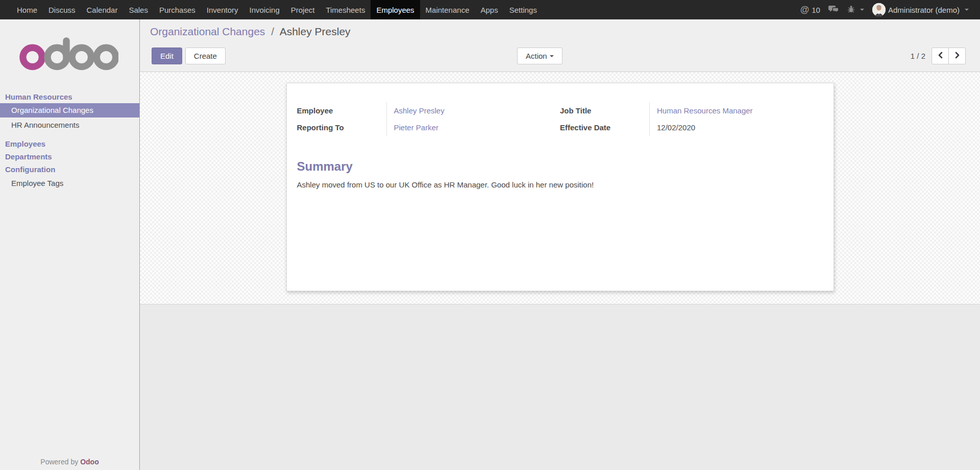 The image size is (980, 470). Describe the element at coordinates (604, 110) in the screenshot. I see `job-title-field-label: Job Title` at that location.